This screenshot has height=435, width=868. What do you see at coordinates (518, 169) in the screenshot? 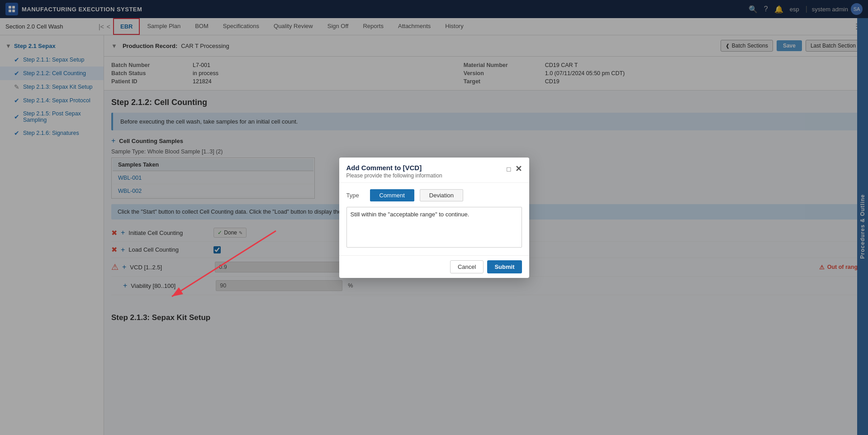
I see `close-icon: ✕` at bounding box center [518, 169].